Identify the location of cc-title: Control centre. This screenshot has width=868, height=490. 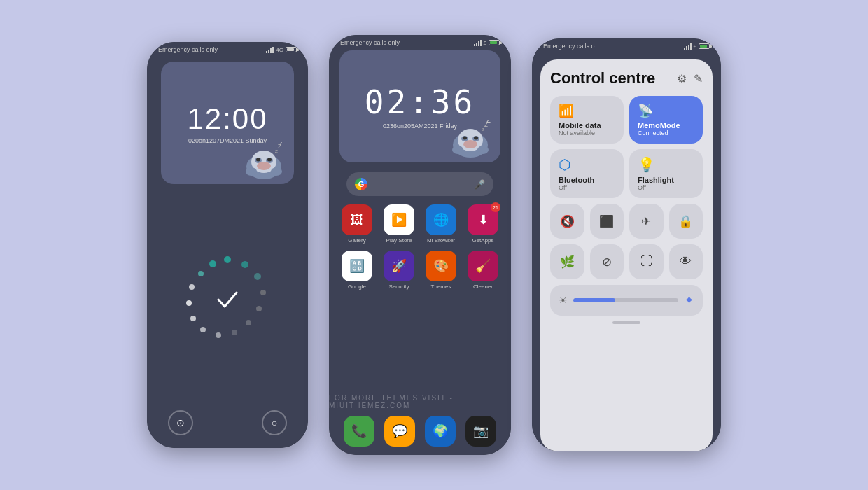
(603, 78).